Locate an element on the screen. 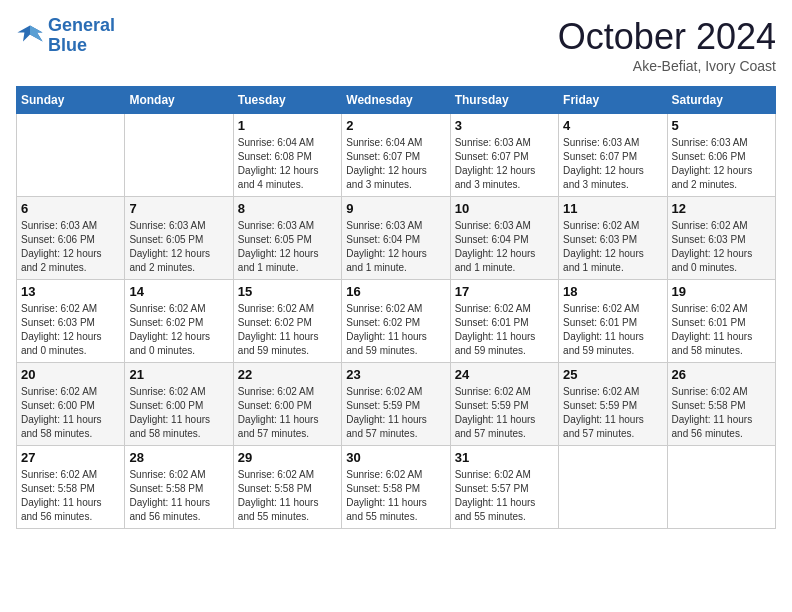  day-number: 23 is located at coordinates (396, 374).